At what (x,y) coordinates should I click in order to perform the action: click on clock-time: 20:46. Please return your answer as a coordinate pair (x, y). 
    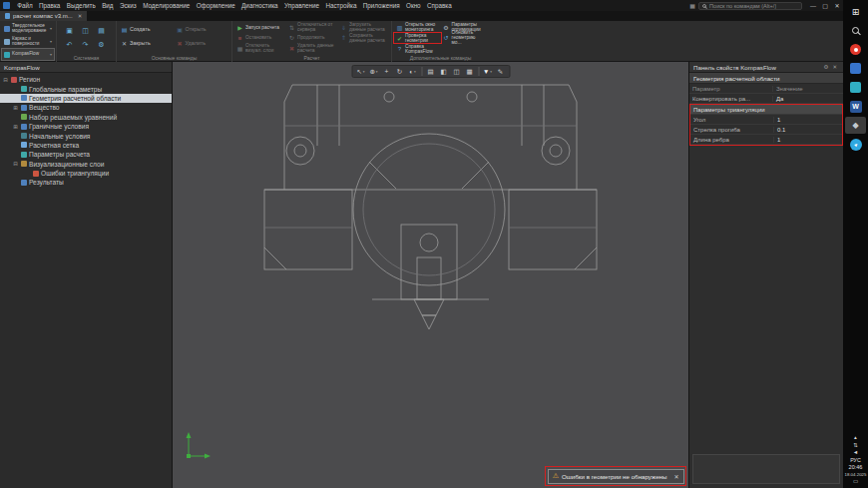
    Looking at the image, I should click on (856, 467).